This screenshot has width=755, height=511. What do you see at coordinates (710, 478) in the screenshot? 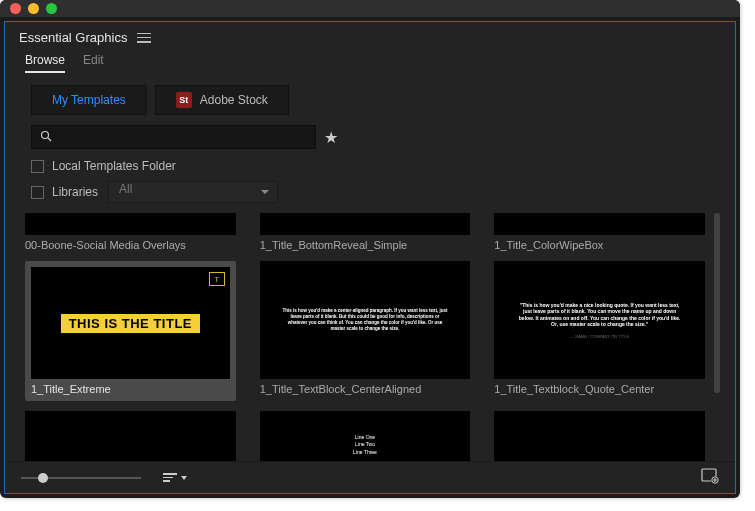
I see `new-item-button` at bounding box center [710, 478].